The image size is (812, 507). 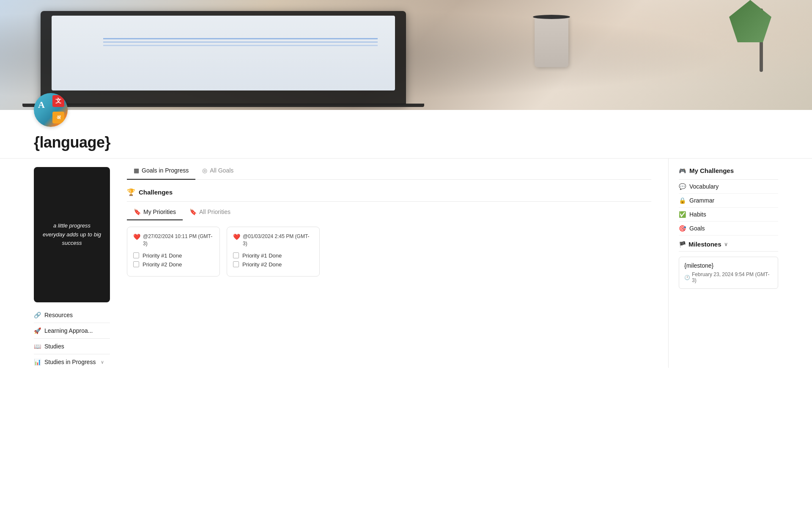 I want to click on trophy-icon: 🏆, so click(x=131, y=192).